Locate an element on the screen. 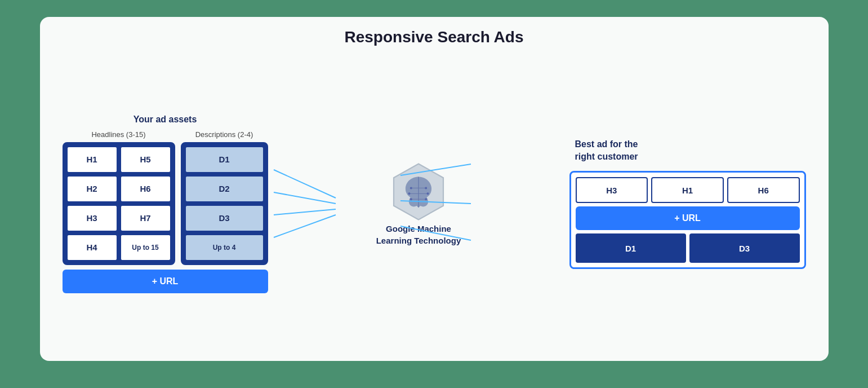  descriptions-sublabel: Descriptions (2-4) is located at coordinates (224, 134).